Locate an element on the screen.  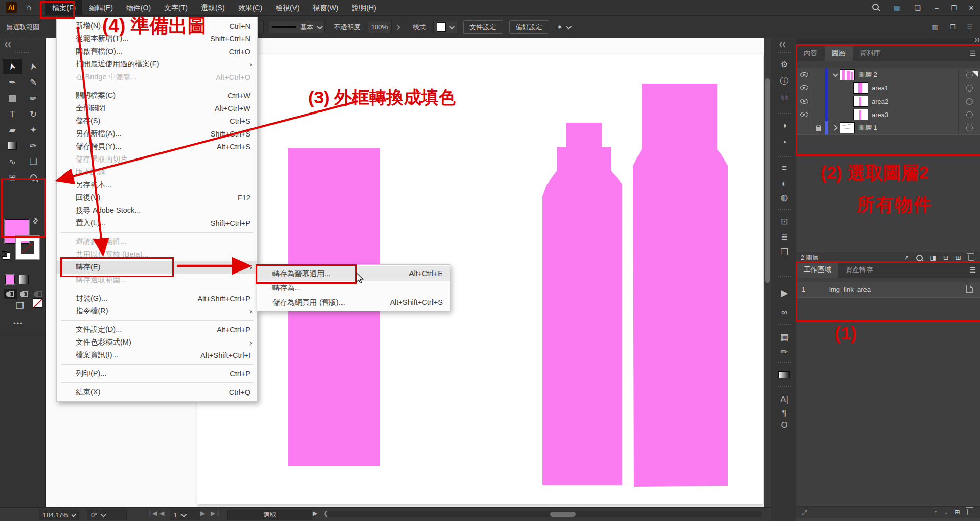
eyedropper-tool-icon: ✑ is located at coordinates (33, 146).